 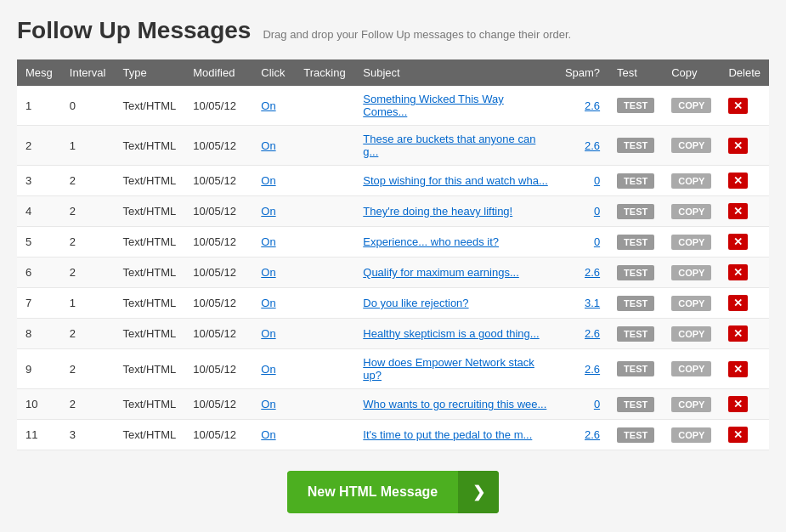 What do you see at coordinates (455, 435) in the screenshot?
I see `cell-subject: It's time to put the pedal to the m...` at bounding box center [455, 435].